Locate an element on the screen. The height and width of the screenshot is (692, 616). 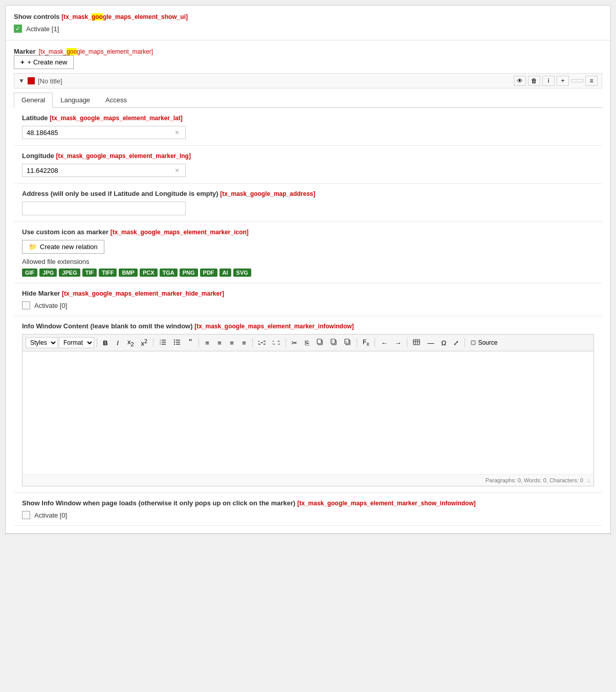
address-section: Address (will only be used if Latitude a… is located at coordinates (308, 203).